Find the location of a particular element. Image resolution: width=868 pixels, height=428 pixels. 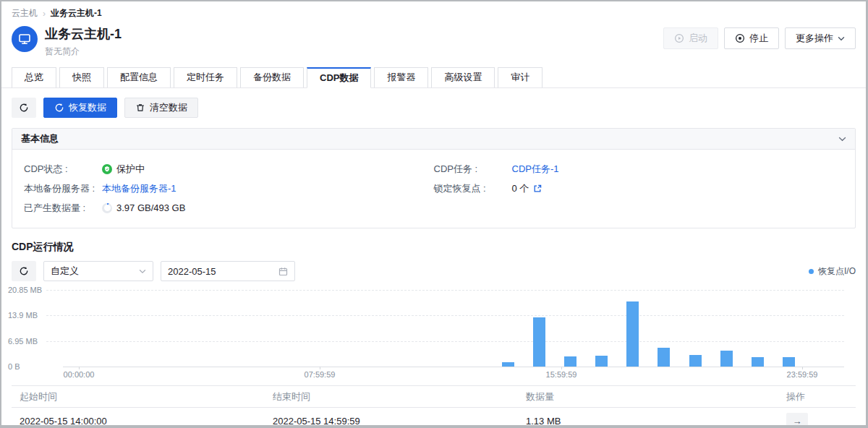

legend-dot-icon is located at coordinates (812, 272).